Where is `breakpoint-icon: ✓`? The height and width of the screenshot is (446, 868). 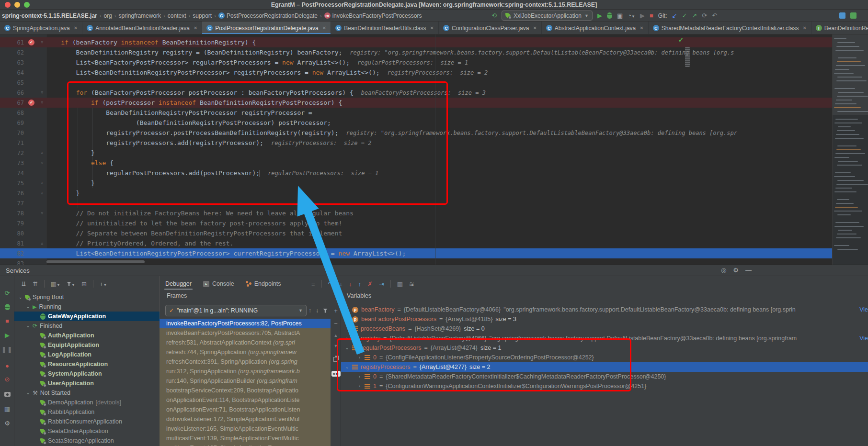
breakpoint-icon: ✓ is located at coordinates (32, 102).